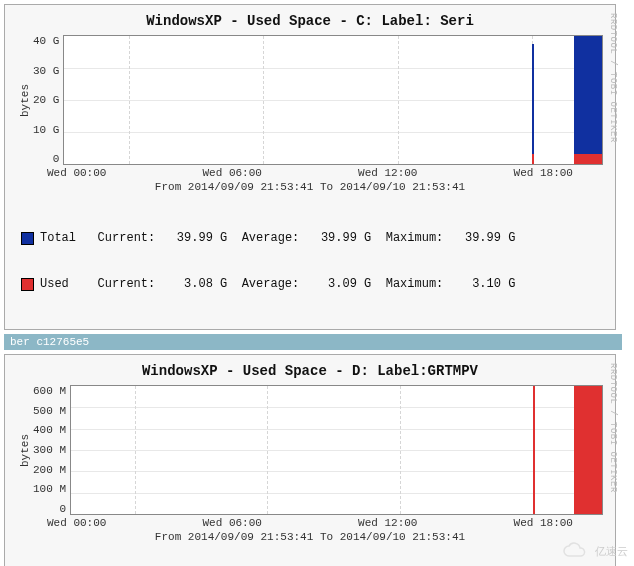  What do you see at coordinates (594, 551) in the screenshot?
I see `watermark: 亿速云` at bounding box center [594, 551].